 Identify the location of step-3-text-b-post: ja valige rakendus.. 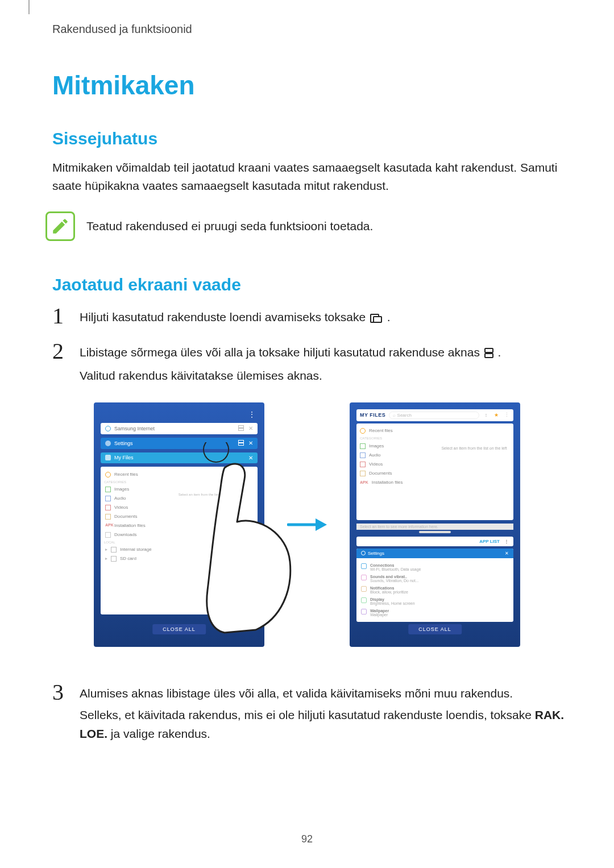
(159, 733).